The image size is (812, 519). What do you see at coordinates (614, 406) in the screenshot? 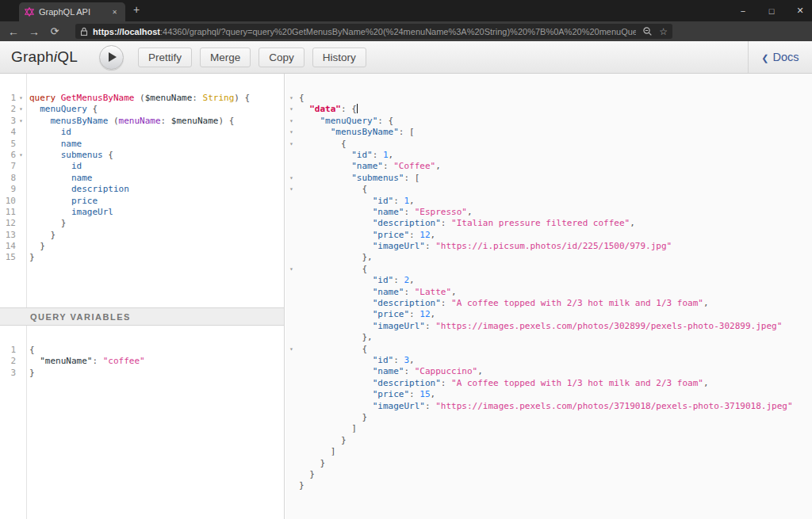
I see `code-token: "https://images.pexels.com/photos/371901…` at bounding box center [614, 406].